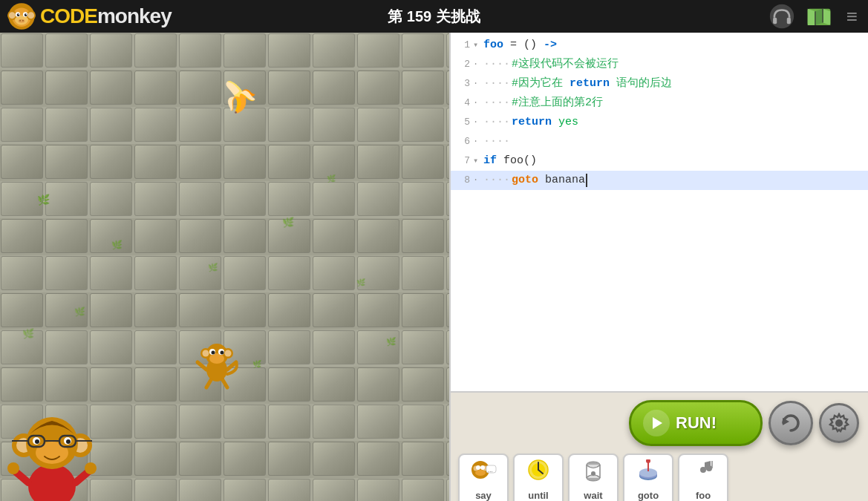 The height and width of the screenshot is (501, 868). Describe the element at coordinates (593, 477) in the screenshot. I see `block-wait: wait` at that location.